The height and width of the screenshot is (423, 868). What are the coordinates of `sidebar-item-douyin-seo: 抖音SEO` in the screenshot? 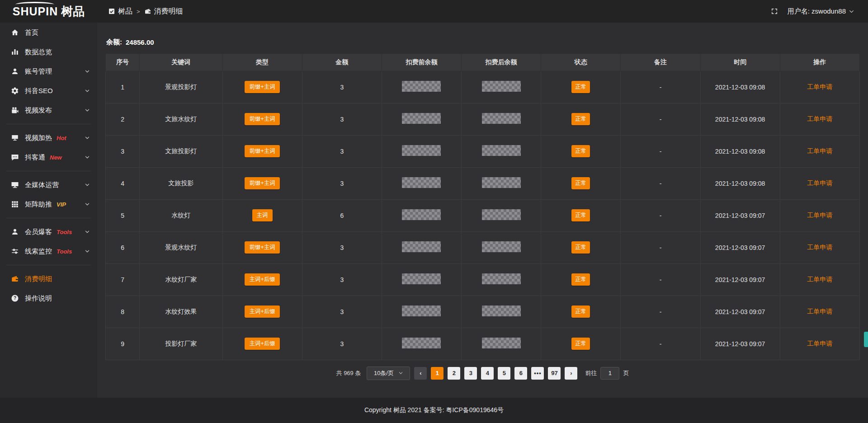 It's located at (49, 91).